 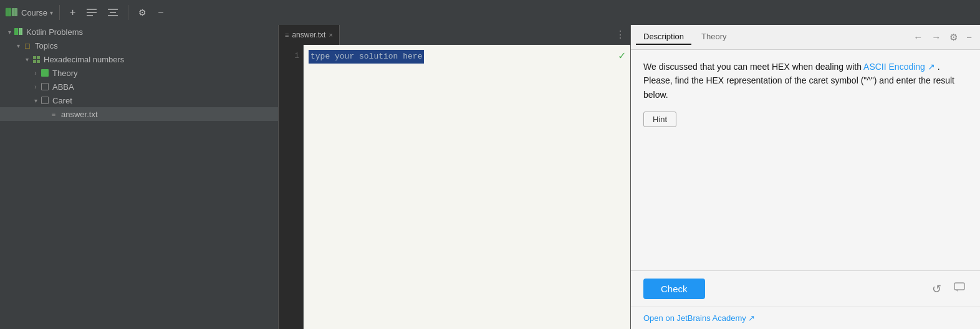 What do you see at coordinates (805, 81) in the screenshot?
I see `description-paragraph: We discussed that you can meet HEX when …` at bounding box center [805, 81].